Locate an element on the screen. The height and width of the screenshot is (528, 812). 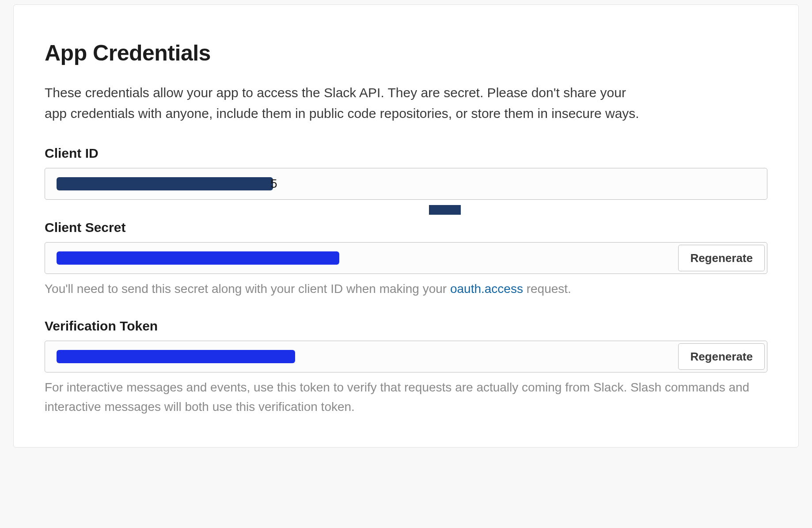
client-id-label: Client ID is located at coordinates (406, 153).